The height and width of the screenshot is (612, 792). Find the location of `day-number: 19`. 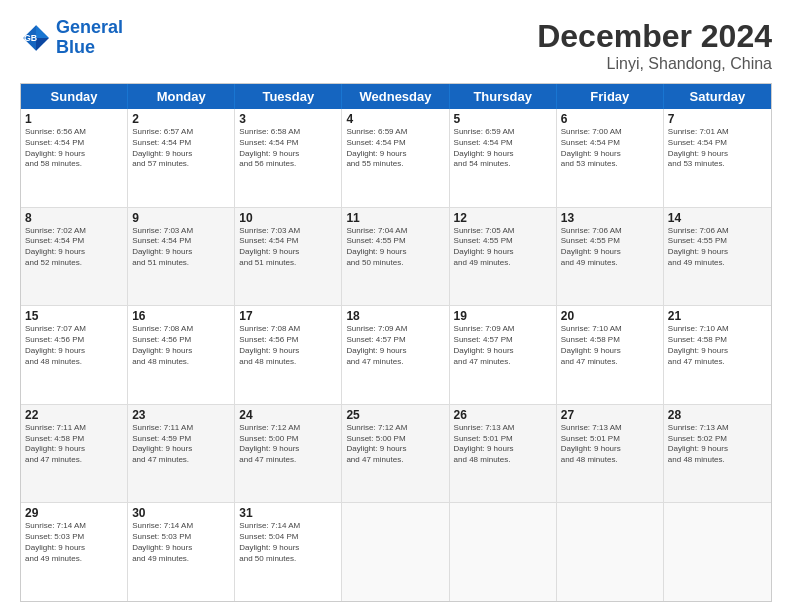

day-number: 19 is located at coordinates (503, 316).